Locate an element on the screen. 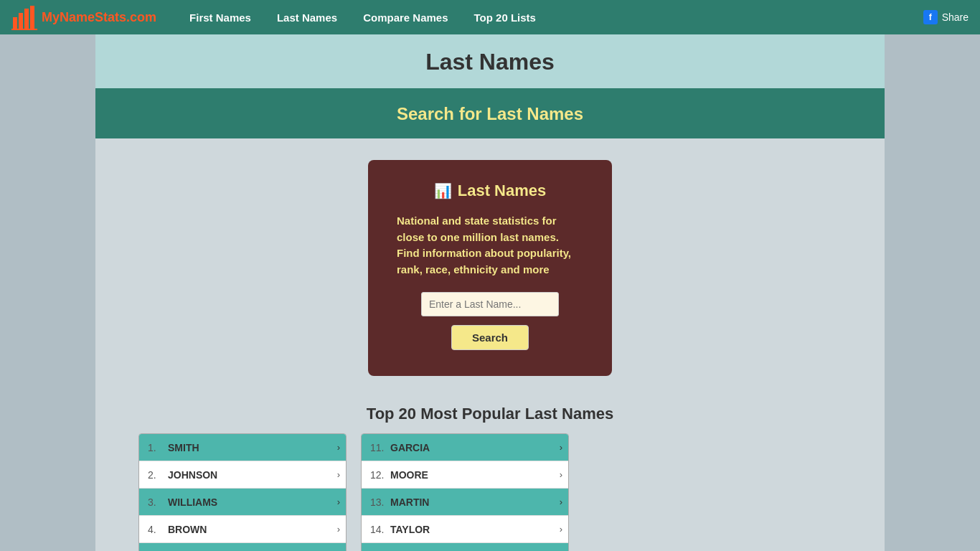 The width and height of the screenshot is (980, 551). list-item: 3. WILLIAMS › is located at coordinates (242, 502).